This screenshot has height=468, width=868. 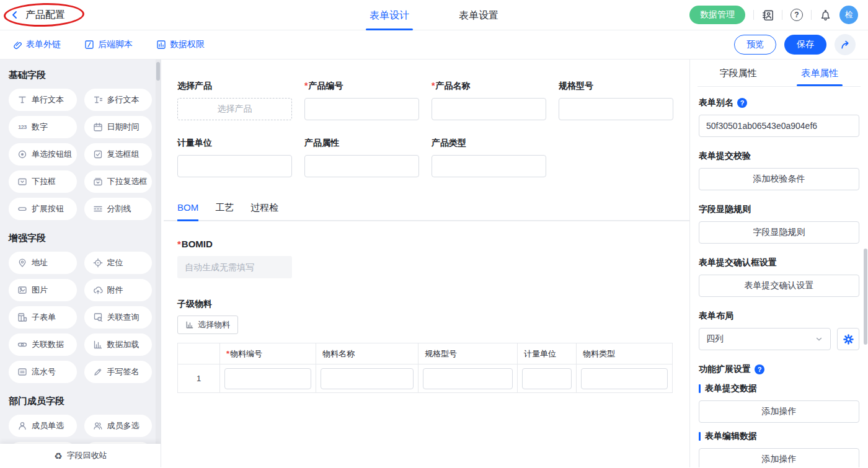 I want to click on cell-input-计量单位, so click(x=547, y=379).